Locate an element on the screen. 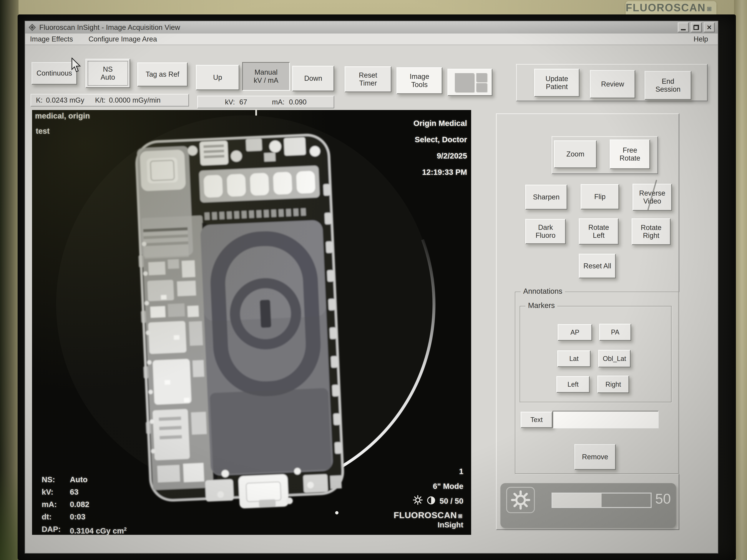 The height and width of the screenshot is (560, 747). brightness-value: 50 is located at coordinates (663, 499).